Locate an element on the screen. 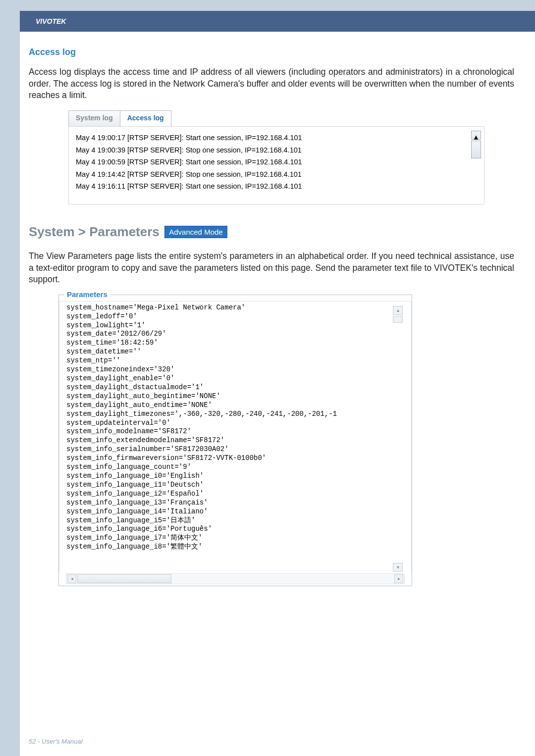 Image resolution: width=535 pixels, height=756 pixels. scroll-left-icon: ◂ is located at coordinates (72, 579).